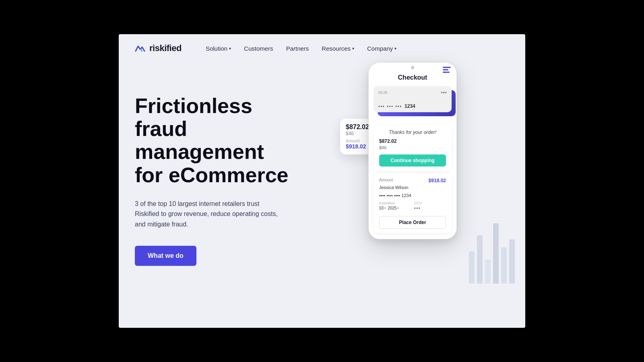 Image resolution: width=644 pixels, height=362 pixels. I want to click on card-front: 03:25 ••• ••• ••• ••• 1234, so click(413, 99).